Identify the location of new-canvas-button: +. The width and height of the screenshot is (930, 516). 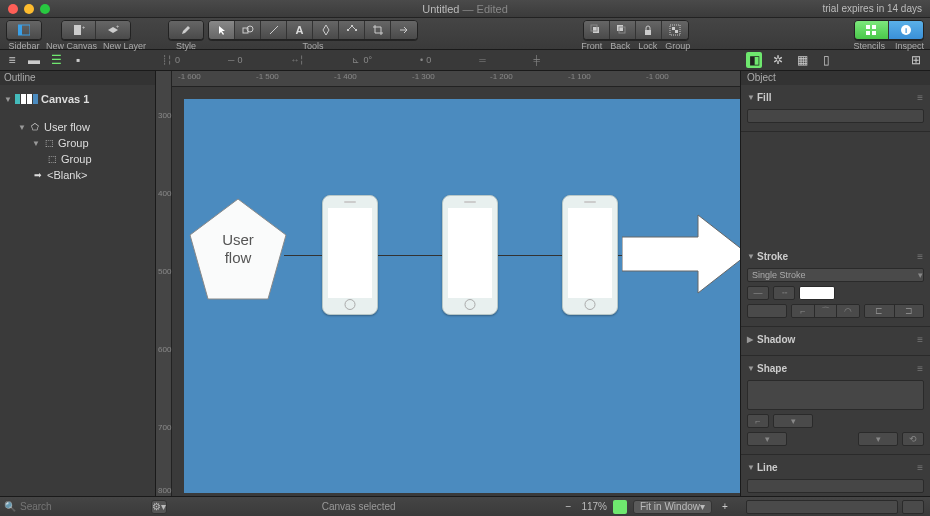
(79, 30).